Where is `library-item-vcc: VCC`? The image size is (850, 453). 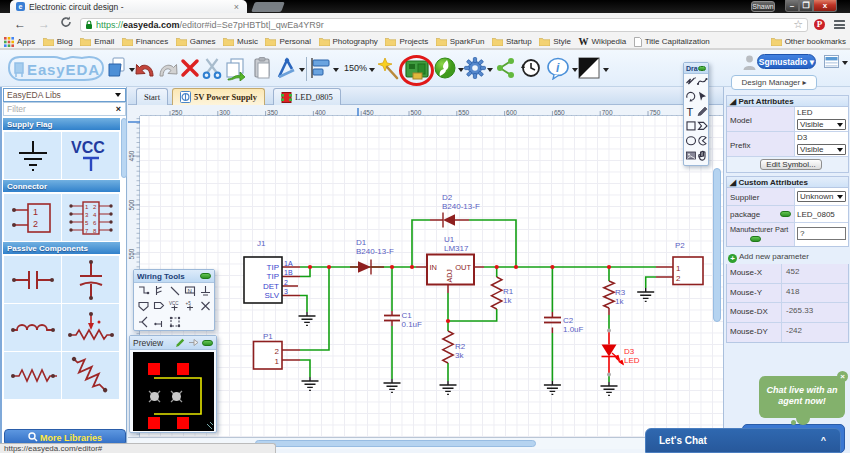
library-item-vcc: VCC is located at coordinates (90, 156).